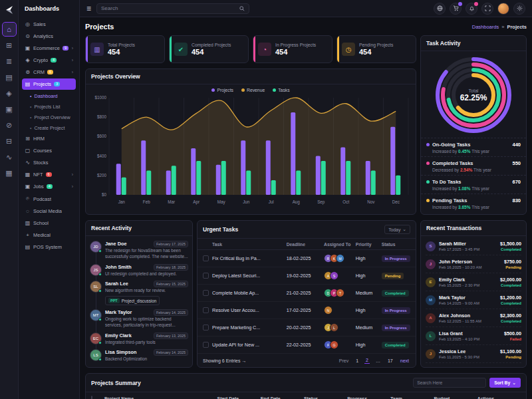 This screenshot has height=399, width=532. Describe the element at coordinates (456, 9) in the screenshot. I see `cart-icon` at that location.